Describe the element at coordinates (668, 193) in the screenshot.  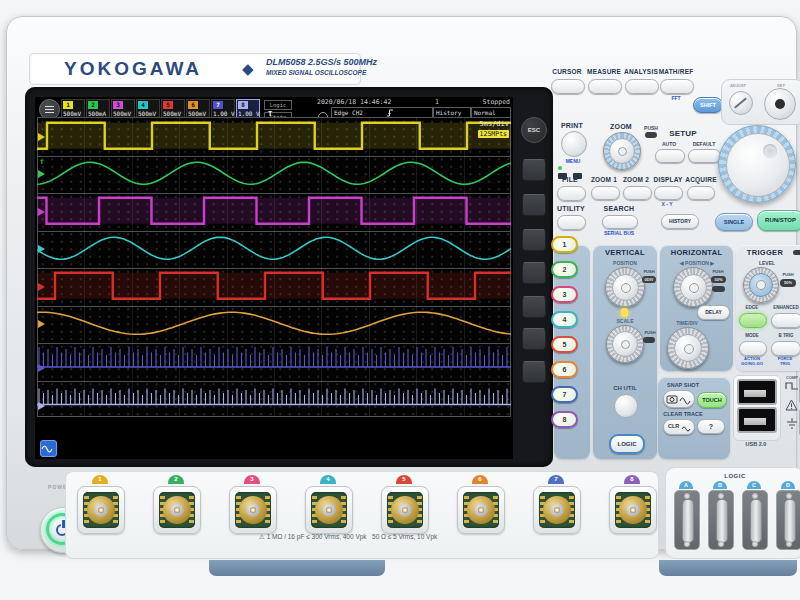
I see `display-button` at that location.